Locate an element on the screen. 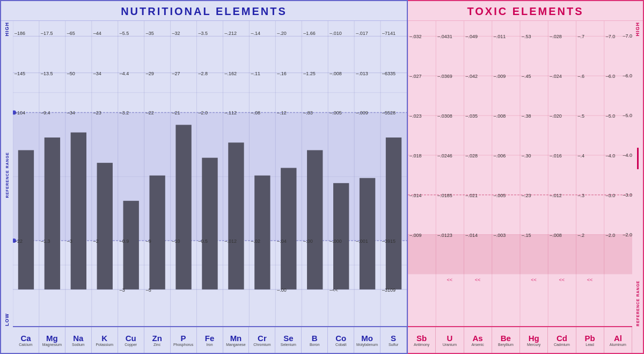 This screenshot has height=354, width=644. toxic-val-u-3: –.0246 is located at coordinates (445, 156).